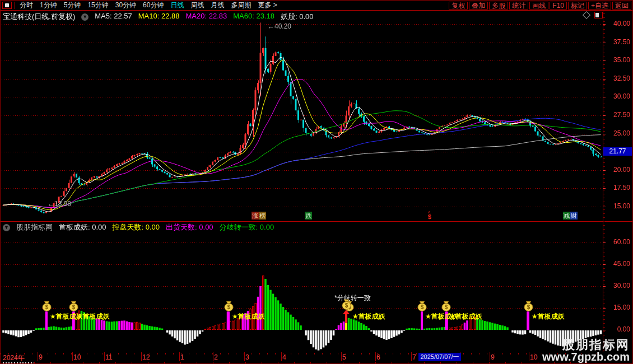 The height and width of the screenshot is (364, 633). What do you see at coordinates (618, 115) in the screenshot?
I see `price-axis-label: 27.50` at bounding box center [618, 115].